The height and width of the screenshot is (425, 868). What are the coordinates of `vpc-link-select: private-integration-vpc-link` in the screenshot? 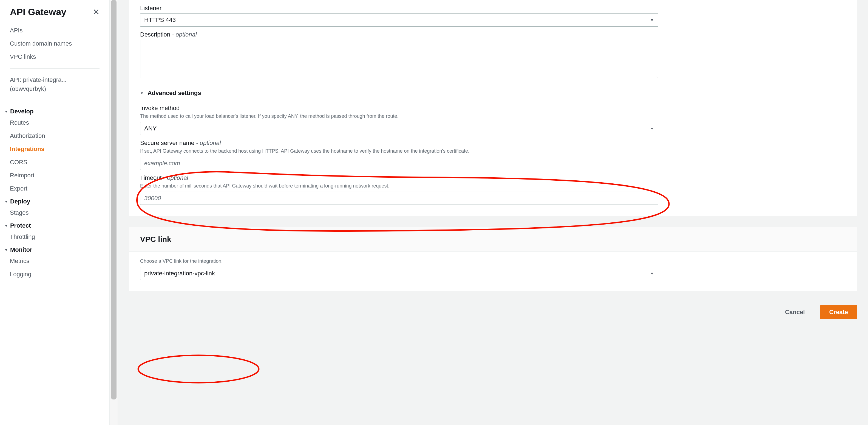 It's located at (399, 273).